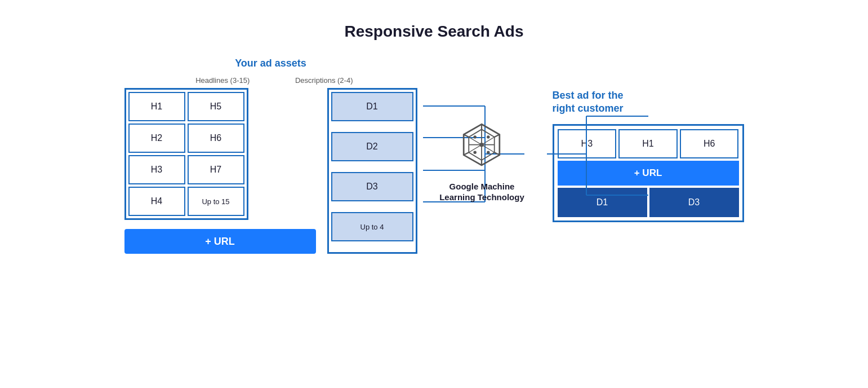  What do you see at coordinates (157, 107) in the screenshot?
I see `headline-h1: H1` at bounding box center [157, 107].